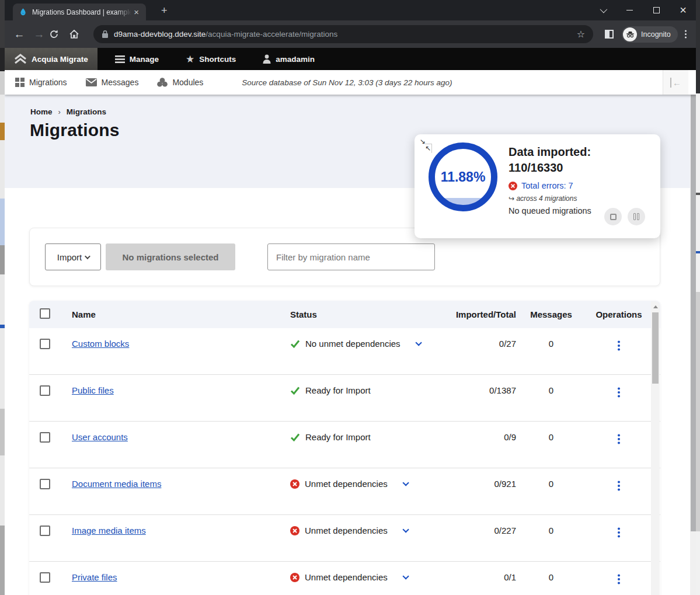 The image size is (700, 595). I want to click on migration-link: Document media items, so click(117, 483).